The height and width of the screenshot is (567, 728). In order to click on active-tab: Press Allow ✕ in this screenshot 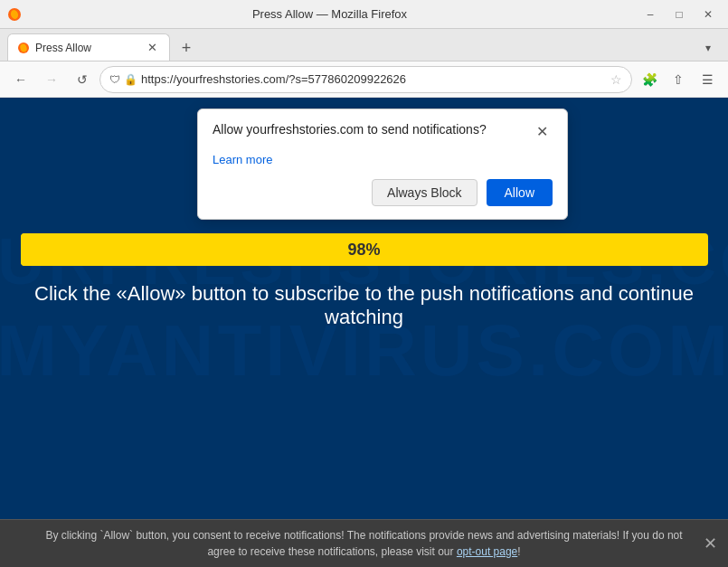, I will do `click(89, 47)`.